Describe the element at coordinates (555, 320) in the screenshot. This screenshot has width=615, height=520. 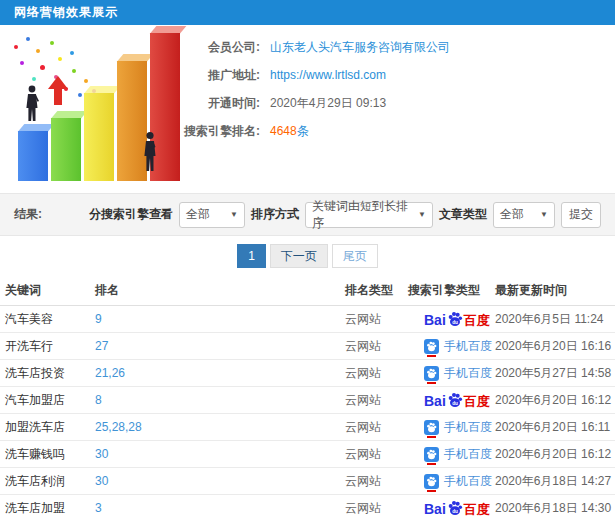
I see `updated-time-cell: 2020年6月5日 11:24` at that location.